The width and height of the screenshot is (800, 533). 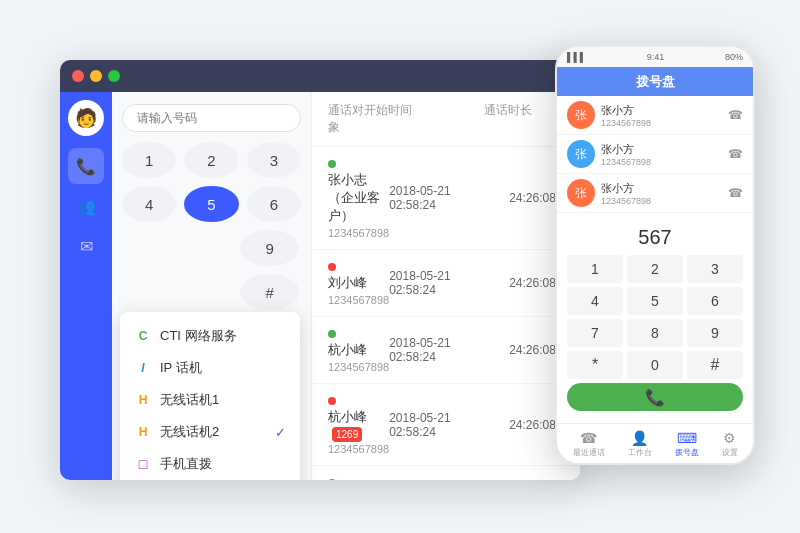 What do you see at coordinates (715, 269) in the screenshot?
I see `mb-btn-3: 3` at bounding box center [715, 269].